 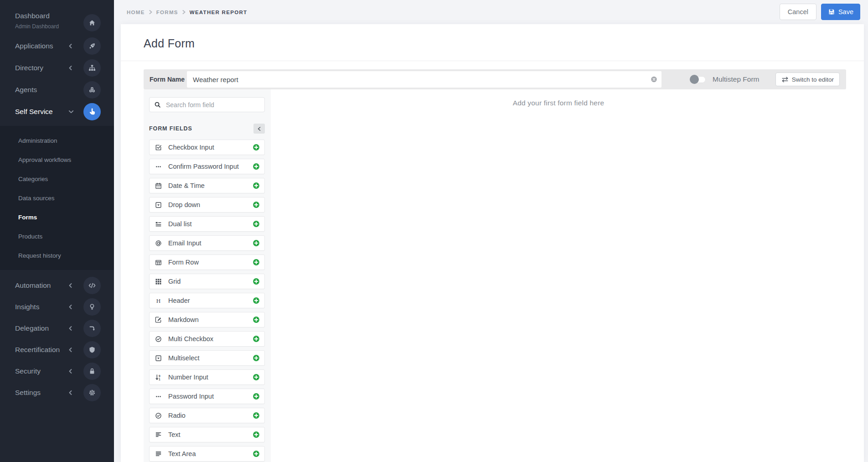 I want to click on search-icon, so click(x=158, y=105).